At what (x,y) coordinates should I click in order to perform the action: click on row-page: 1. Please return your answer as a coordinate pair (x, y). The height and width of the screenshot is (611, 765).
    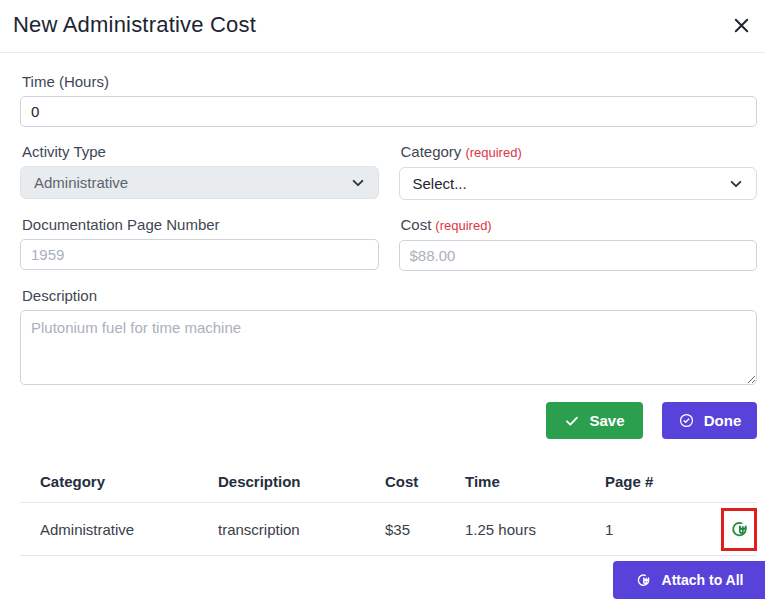
    Looking at the image, I should click on (652, 530).